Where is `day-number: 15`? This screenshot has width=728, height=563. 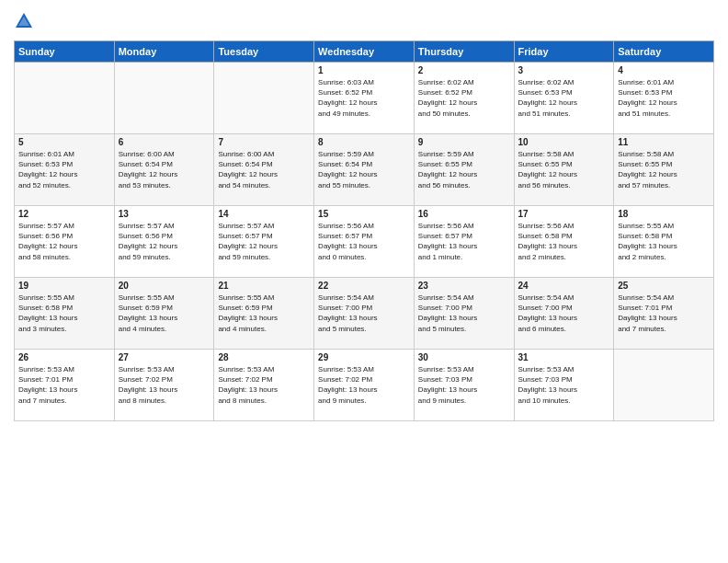
day-number: 15 is located at coordinates (364, 213).